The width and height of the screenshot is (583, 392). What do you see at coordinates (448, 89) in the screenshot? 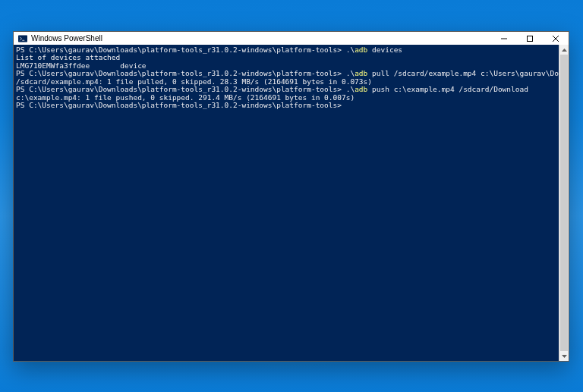
I see `command-args: push c:\example.mp4 /sdcard/Download` at bounding box center [448, 89].